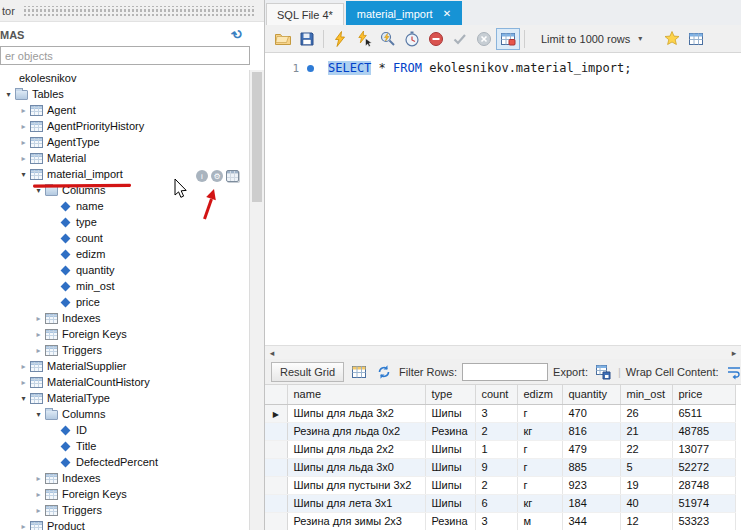  I want to click on result-grid-tab: Result Grid, so click(308, 372).